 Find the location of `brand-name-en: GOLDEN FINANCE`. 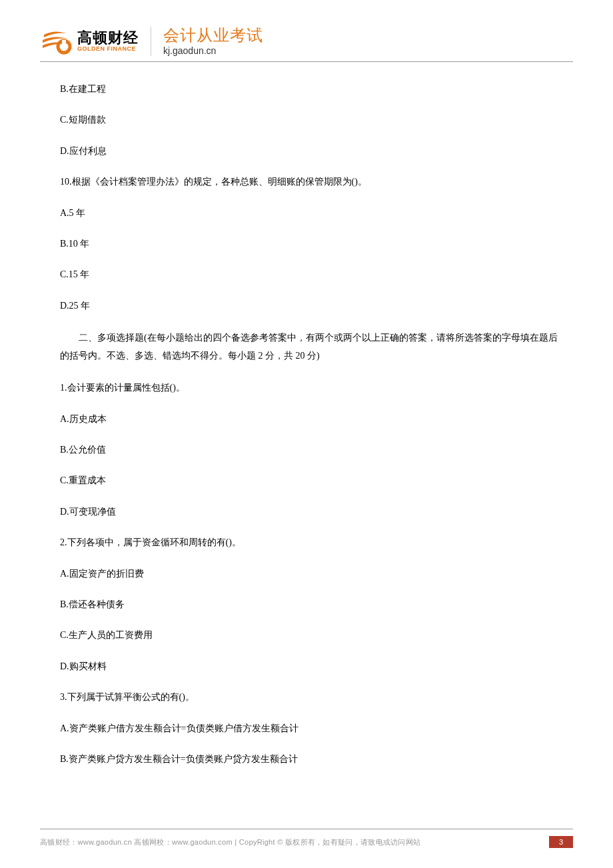

brand-name-en: GOLDEN FINANCE is located at coordinates (108, 49).